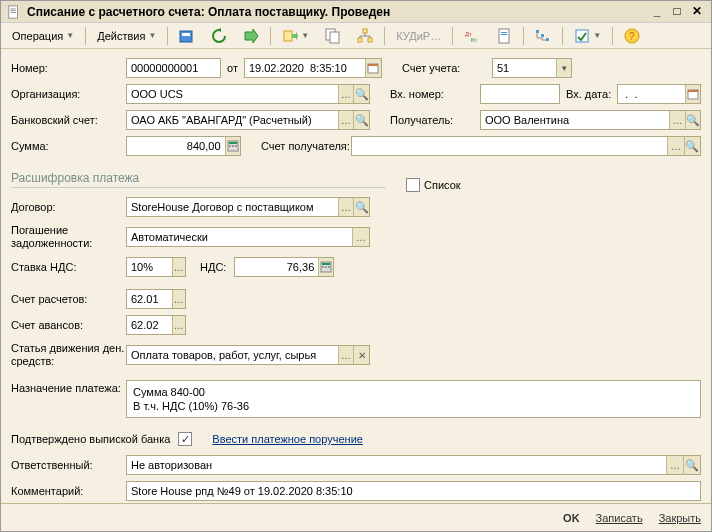 Image resolution: width=712 pixels, height=532 pixels. I want to click on clear-icon: ✕, so click(361, 355).